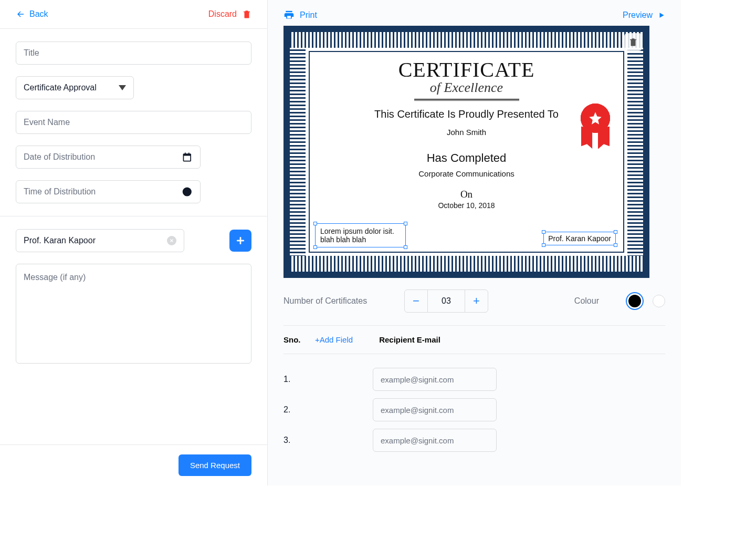 The width and height of the screenshot is (756, 538). Describe the element at coordinates (475, 410) in the screenshot. I see `table-row: 2.` at that location.